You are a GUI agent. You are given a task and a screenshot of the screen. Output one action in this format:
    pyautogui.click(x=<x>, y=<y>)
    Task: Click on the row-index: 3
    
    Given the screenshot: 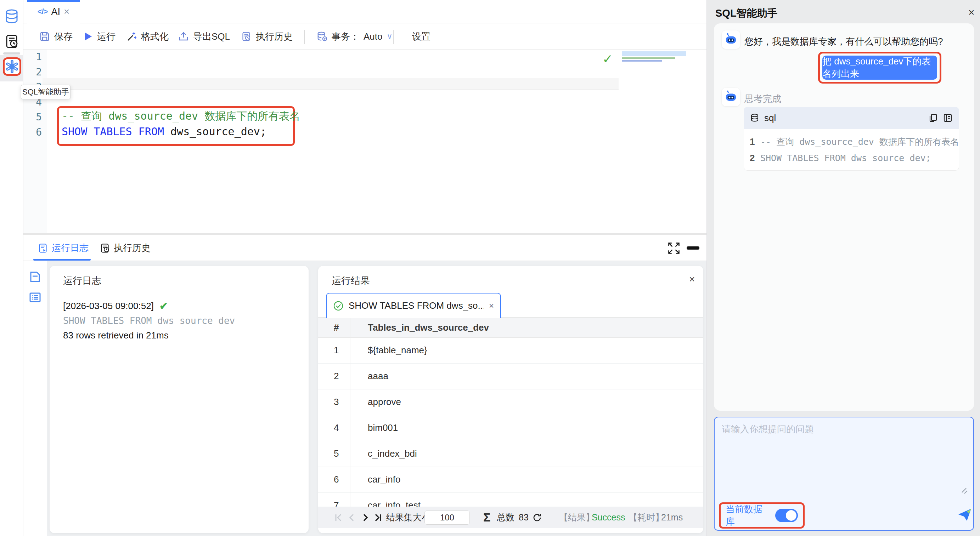 What is the action you would take?
    pyautogui.click(x=336, y=402)
    